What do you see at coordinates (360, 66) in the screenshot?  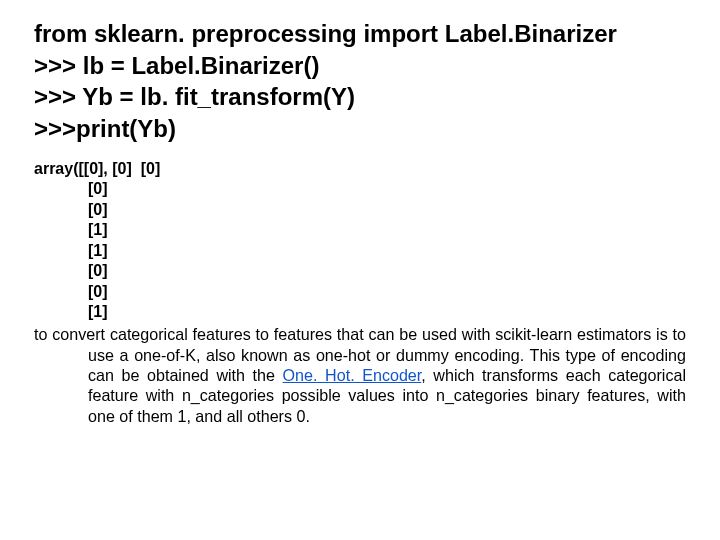 I see `code-line-lb: >>> lb = Label.Binarizer()` at bounding box center [360, 66].